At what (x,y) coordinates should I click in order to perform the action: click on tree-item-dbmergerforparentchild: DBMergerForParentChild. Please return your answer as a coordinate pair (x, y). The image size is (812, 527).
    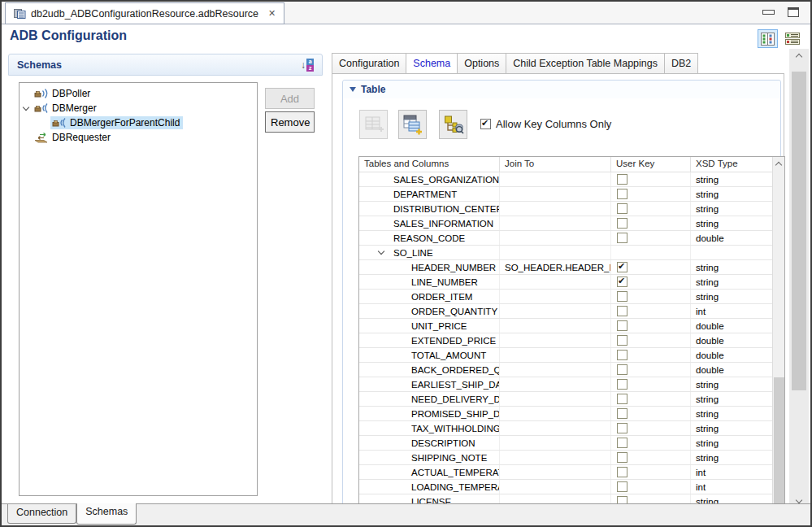
    Looking at the image, I should click on (138, 123).